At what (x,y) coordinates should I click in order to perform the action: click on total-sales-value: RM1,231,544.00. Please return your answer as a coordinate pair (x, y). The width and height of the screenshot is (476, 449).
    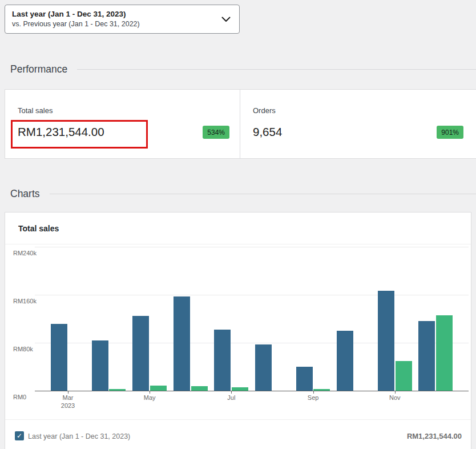
    Looking at the image, I should click on (61, 132).